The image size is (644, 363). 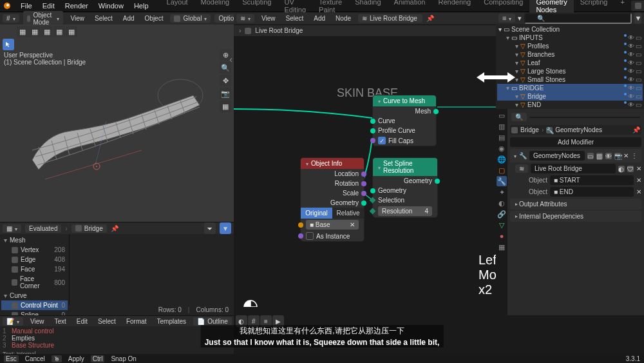 What do you see at coordinates (13, 321) in the screenshot?
I see `text-editor-selector: 📝` at bounding box center [13, 321].